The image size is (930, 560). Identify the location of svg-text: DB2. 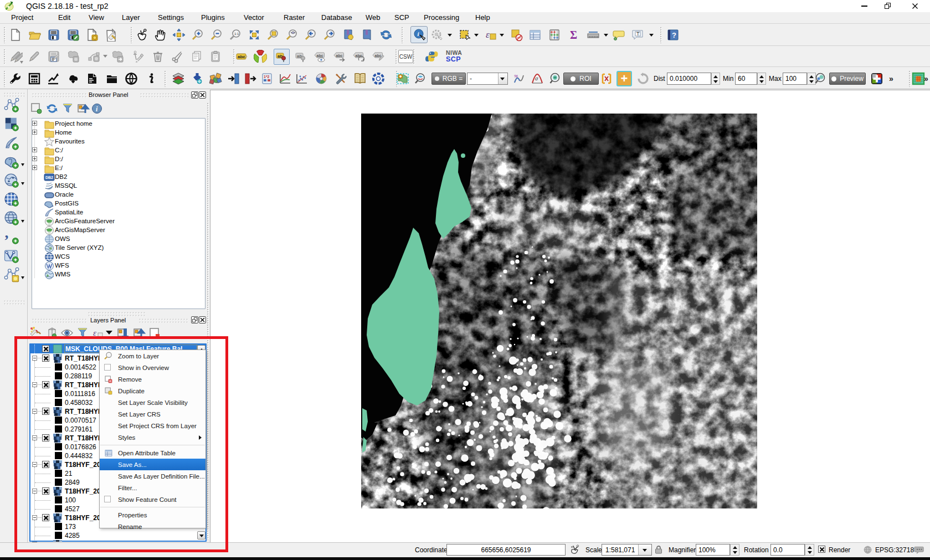
(49, 177).